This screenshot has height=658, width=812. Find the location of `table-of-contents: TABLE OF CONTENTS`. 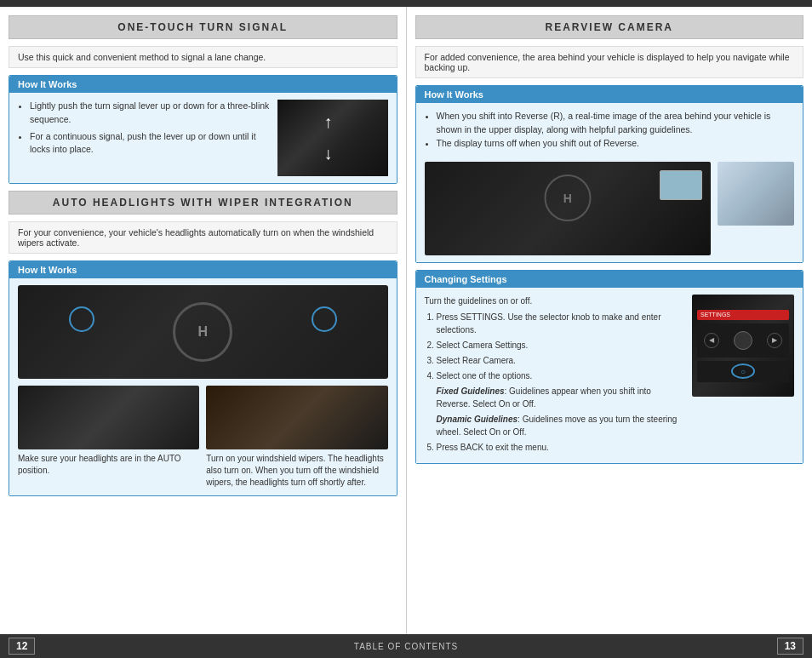

table-of-contents: TABLE OF CONTENTS is located at coordinates (406, 647).